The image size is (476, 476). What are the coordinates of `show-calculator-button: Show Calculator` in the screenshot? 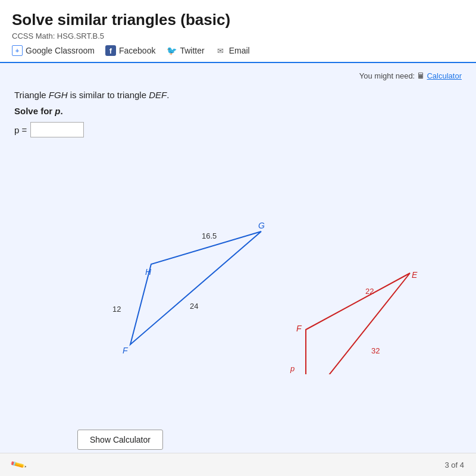 It's located at (120, 440).